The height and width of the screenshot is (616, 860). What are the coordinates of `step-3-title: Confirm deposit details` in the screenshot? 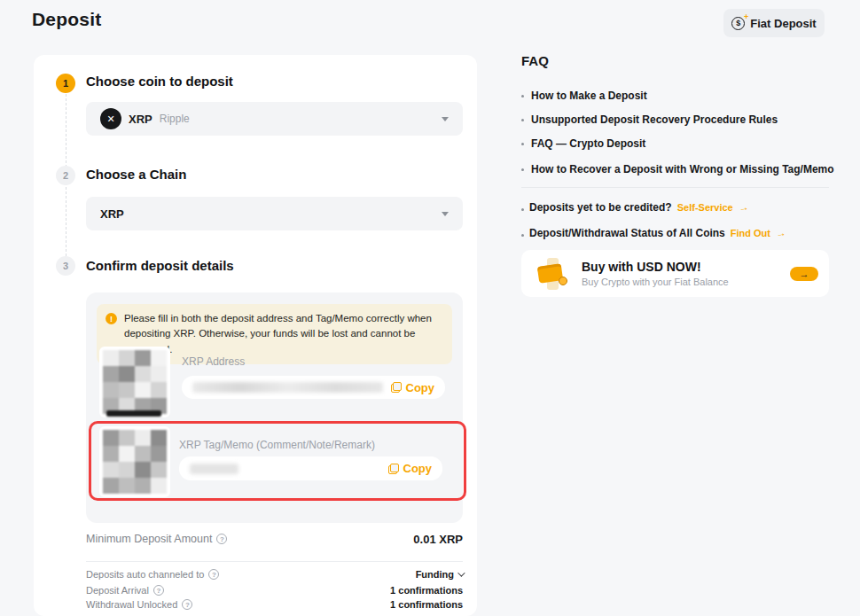 It's located at (160, 266).